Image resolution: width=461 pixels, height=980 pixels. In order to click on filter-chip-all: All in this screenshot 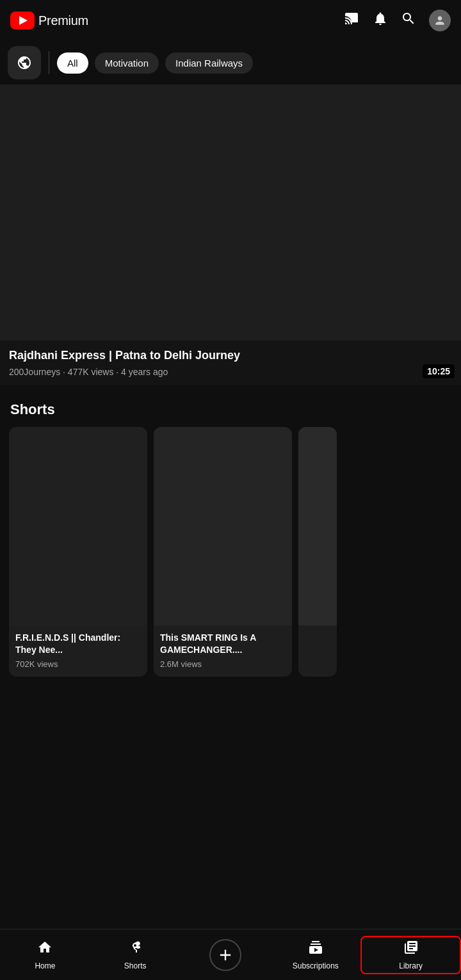, I will do `click(73, 63)`.